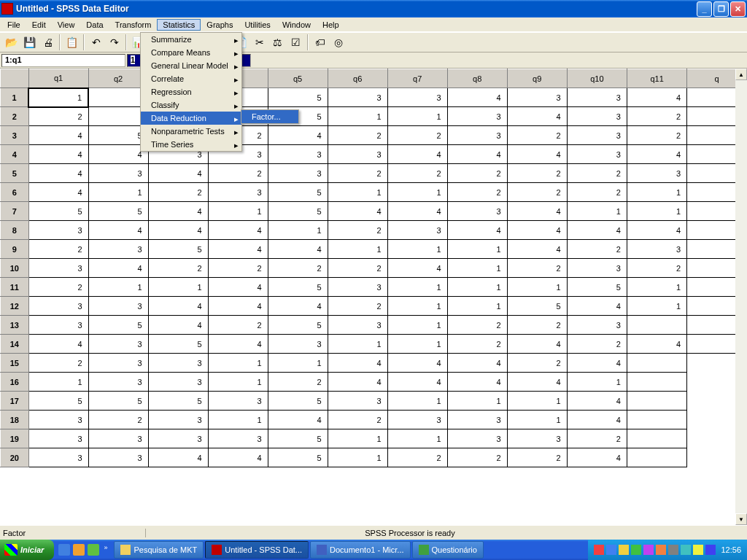  Describe the element at coordinates (15, 287) in the screenshot. I see `row-header: 11` at that location.